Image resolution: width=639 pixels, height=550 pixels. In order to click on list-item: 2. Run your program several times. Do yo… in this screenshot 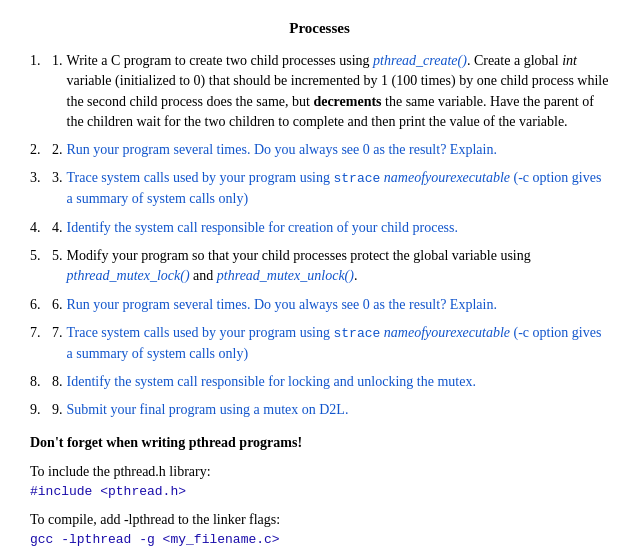, I will do `click(320, 150)`.